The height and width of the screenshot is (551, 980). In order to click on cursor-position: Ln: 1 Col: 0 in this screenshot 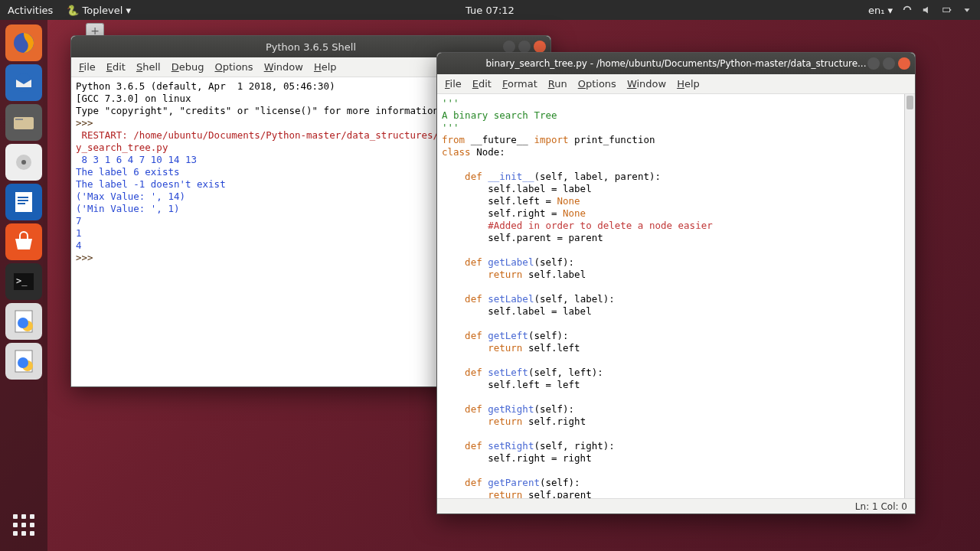, I will do `click(881, 507)`.